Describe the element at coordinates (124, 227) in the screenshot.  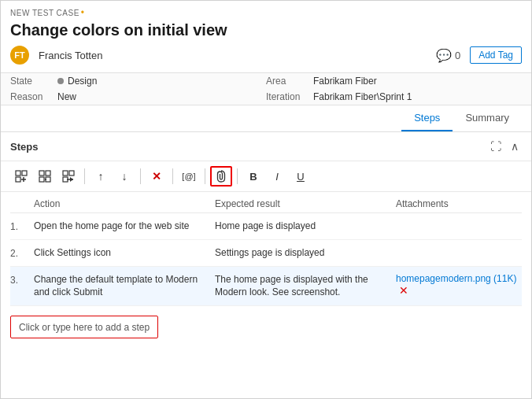
I see `step-action-1: Open the home page for the web site` at that location.